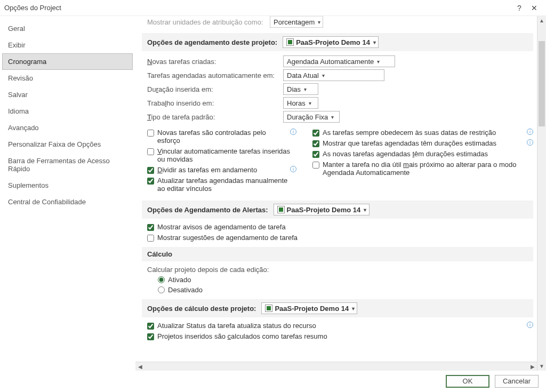  Describe the element at coordinates (206, 22) in the screenshot. I see `truncated-label: Mostrar unidades de atribuição como:` at that location.